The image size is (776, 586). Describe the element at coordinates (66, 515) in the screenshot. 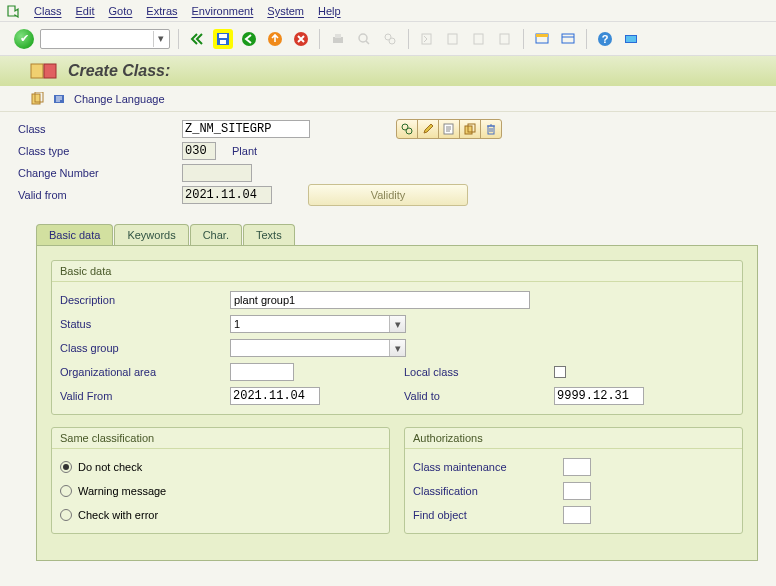

I see `radio-error` at that location.